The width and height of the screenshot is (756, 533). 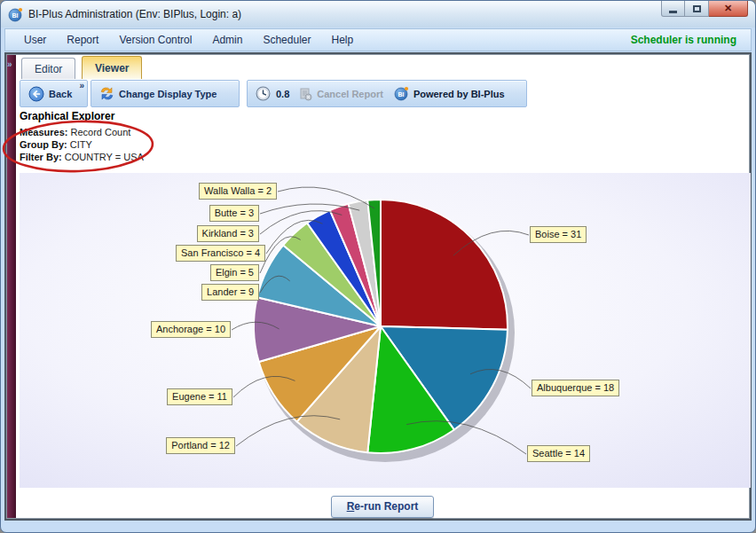 I want to click on tab-editor-label: Editor, so click(x=48, y=69).